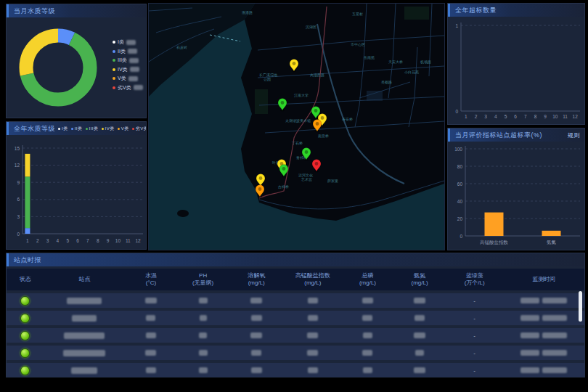  Describe the element at coordinates (459, 150) in the screenshot. I see `y-tick-label: 100` at that location.